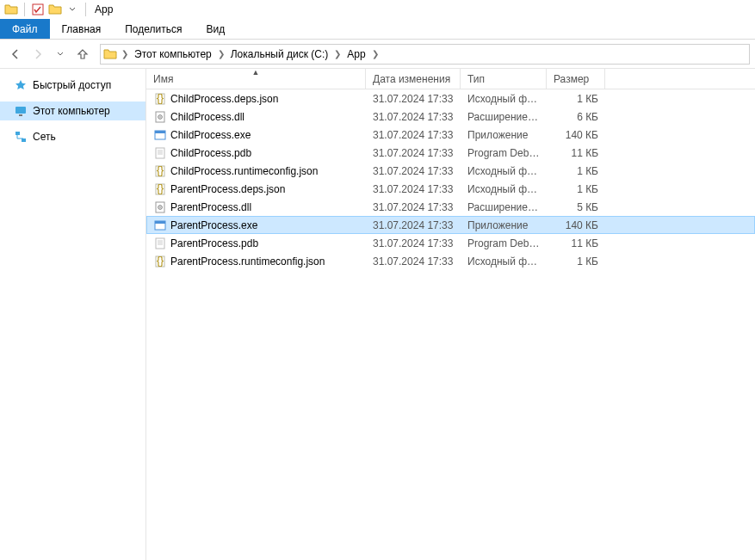 The image size is (755, 560). I want to click on back-button, so click(15, 54).